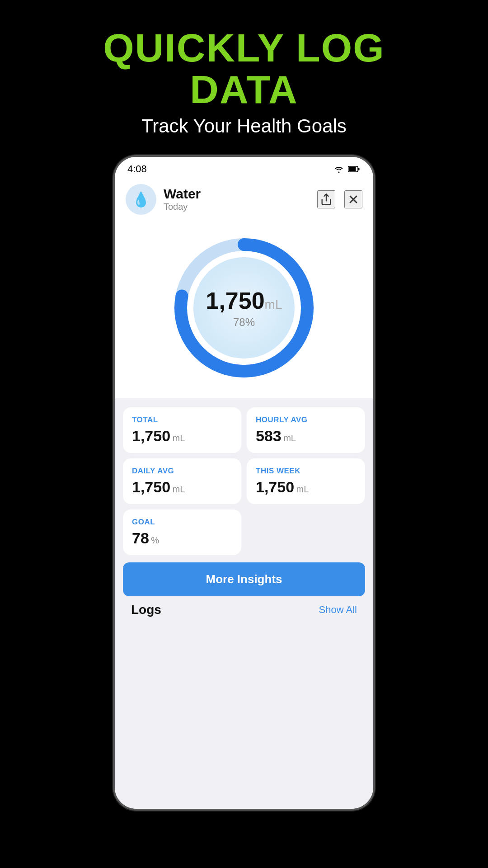 The height and width of the screenshot is (868, 488). I want to click on share-button, so click(326, 199).